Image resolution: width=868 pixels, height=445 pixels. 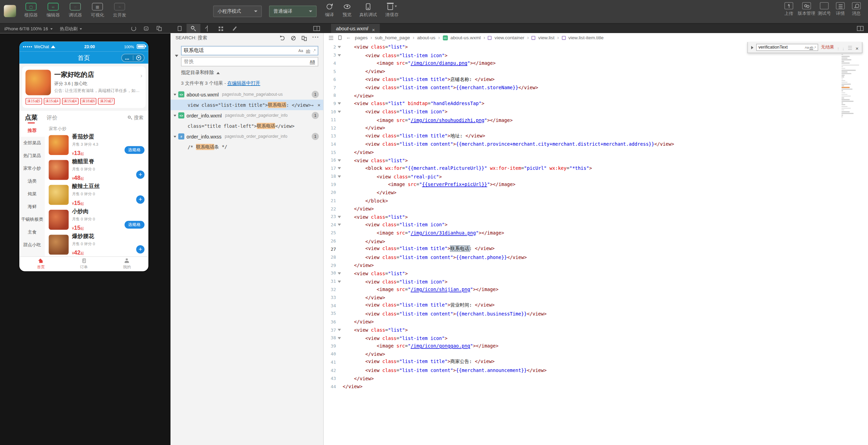 I want to click on remote-debug-button: 真机调试, so click(x=368, y=10).